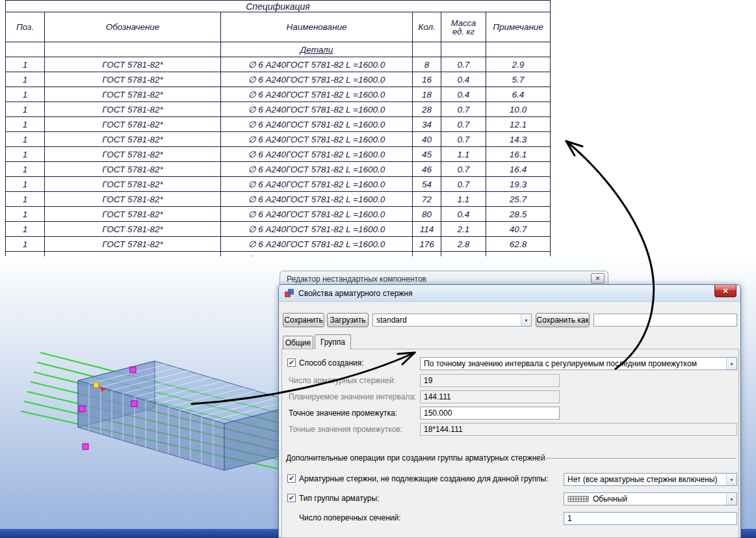 This screenshot has height=538, width=756. Describe the element at coordinates (666, 320) in the screenshot. I see `preset-name-input` at that location.